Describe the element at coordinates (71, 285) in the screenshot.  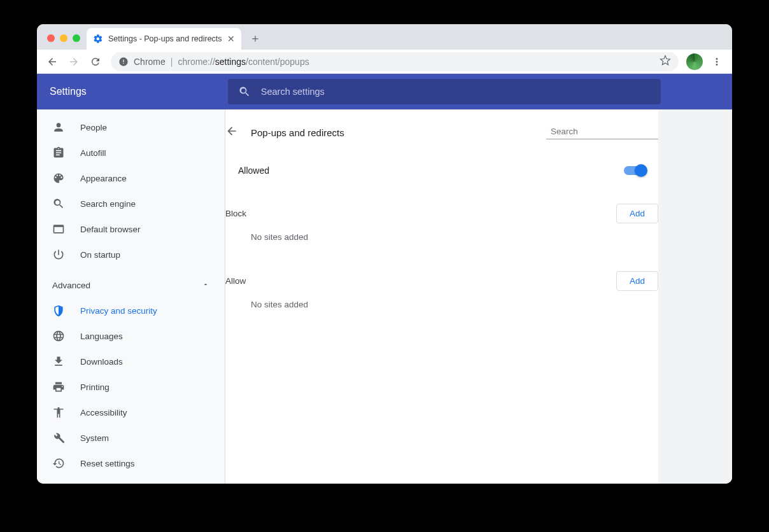
I see `sidebar-section-label: Advanced` at that location.